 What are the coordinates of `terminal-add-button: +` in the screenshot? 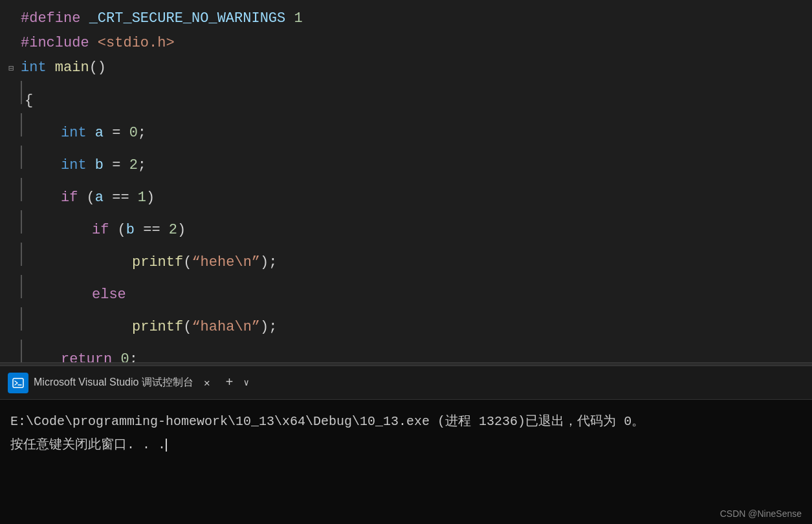 It's located at (230, 383).